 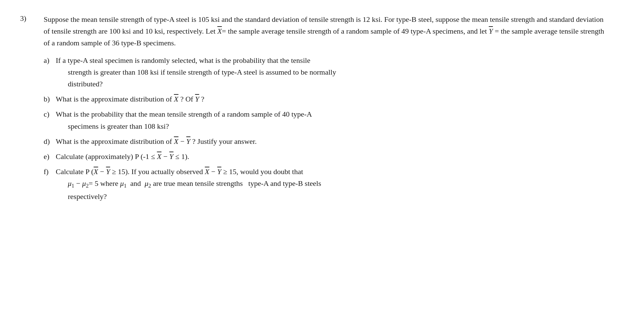 I want to click on y-bar-f1: Y, so click(x=108, y=171).